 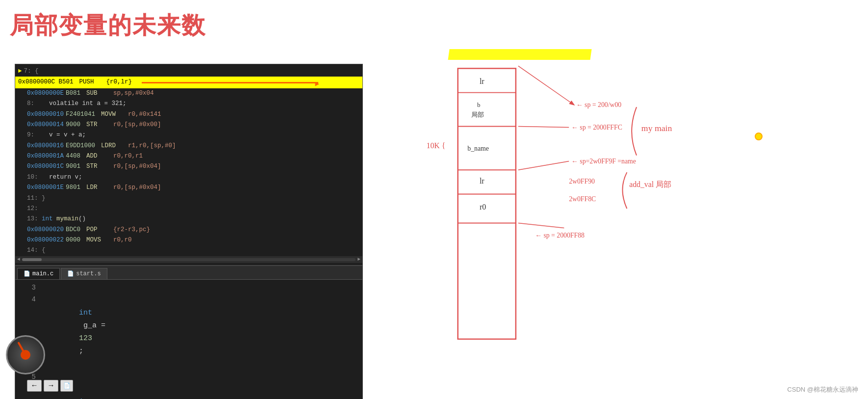 What do you see at coordinates (93, 82) in the screenshot?
I see `mnemonic-push: PUSH` at bounding box center [93, 82].